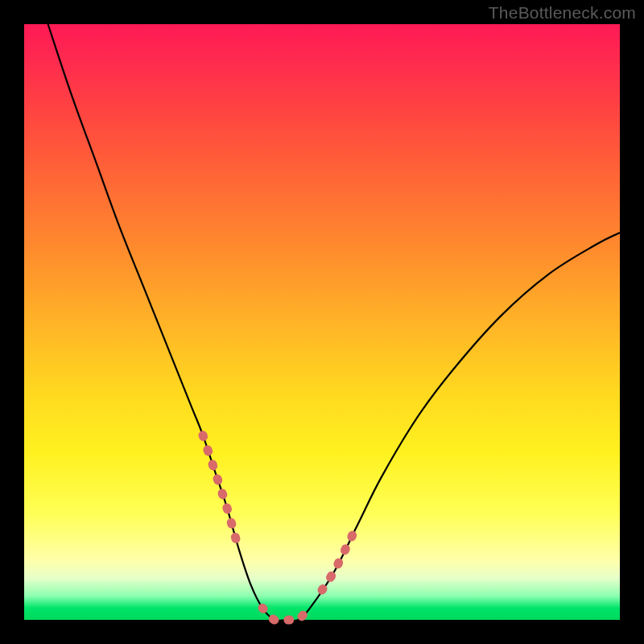  What do you see at coordinates (562, 13) in the screenshot?
I see `watermark-text: TheBottleneck.com` at bounding box center [562, 13].